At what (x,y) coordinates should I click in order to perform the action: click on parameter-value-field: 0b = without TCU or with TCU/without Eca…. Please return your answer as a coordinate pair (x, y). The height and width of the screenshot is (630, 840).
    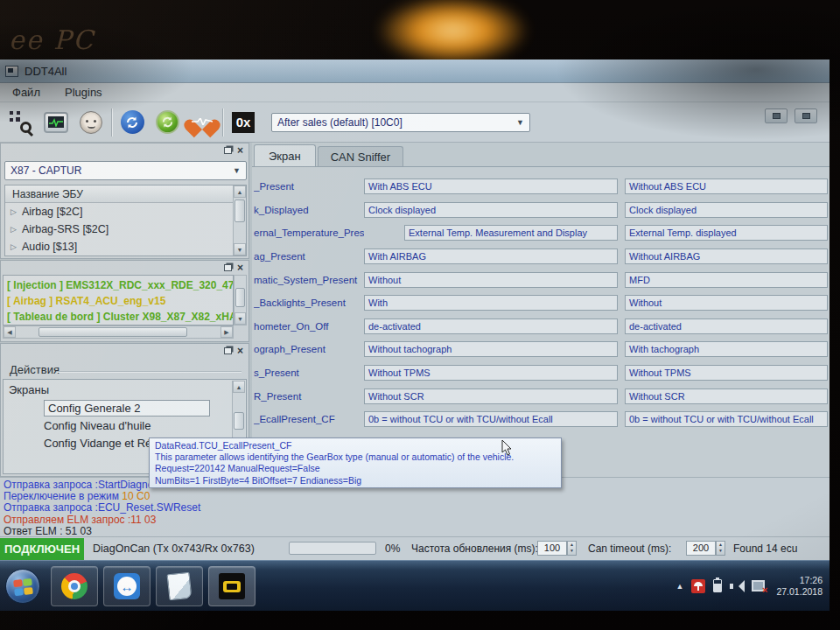
    Looking at the image, I should click on (491, 419).